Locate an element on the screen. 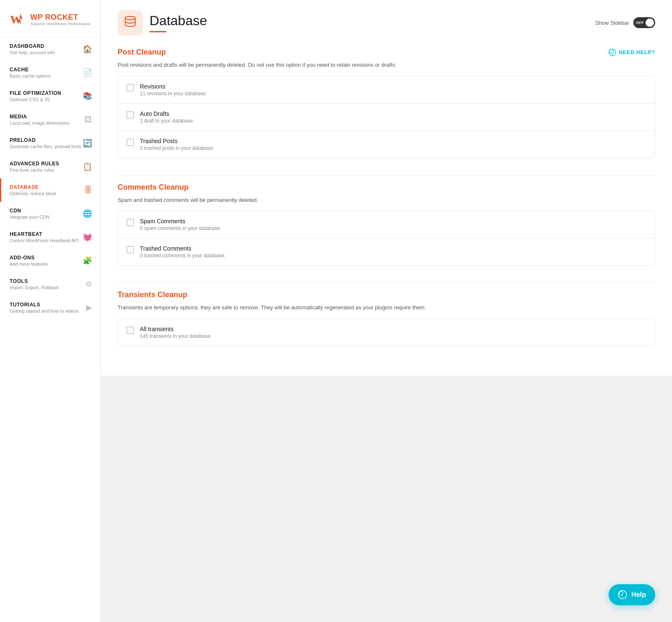 This screenshot has width=672, height=622. nav-item-title-media: MEDIA is located at coordinates (39, 117).